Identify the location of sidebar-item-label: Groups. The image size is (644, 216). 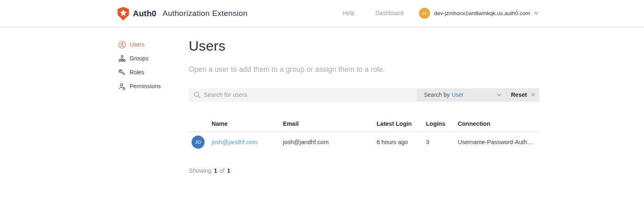
(139, 58).